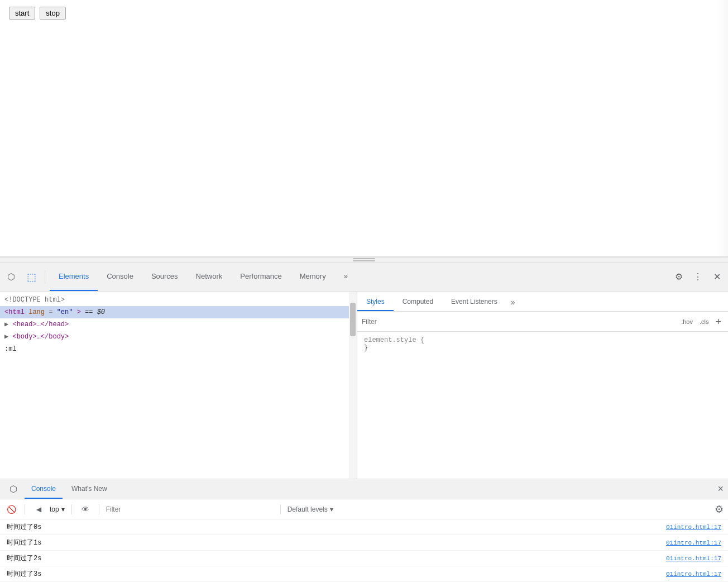 The image size is (728, 582). Describe the element at coordinates (85, 509) in the screenshot. I see `console-eye-button: 👁` at that location.